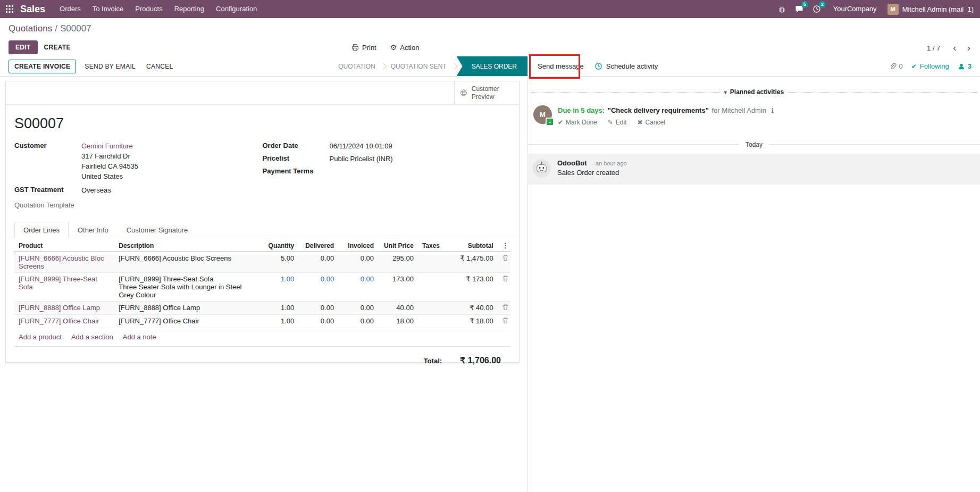  Describe the element at coordinates (969, 48) in the screenshot. I see `pager-next-icon: ›` at that location.